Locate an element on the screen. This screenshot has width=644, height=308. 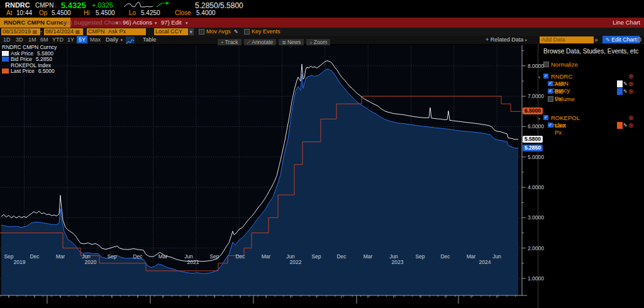
x-axis-year-label: 2022 is located at coordinates (296, 262).